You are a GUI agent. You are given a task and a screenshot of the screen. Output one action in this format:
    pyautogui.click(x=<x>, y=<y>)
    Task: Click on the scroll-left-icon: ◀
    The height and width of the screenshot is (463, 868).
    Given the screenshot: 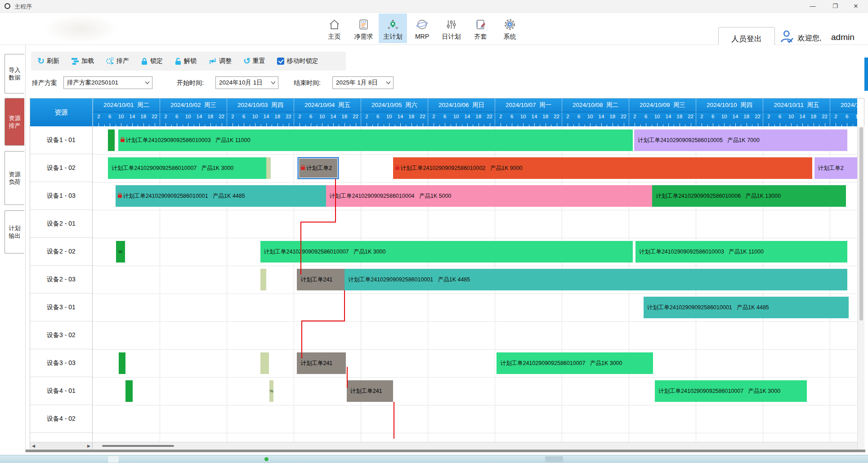 What is the action you would take?
    pyautogui.click(x=33, y=446)
    